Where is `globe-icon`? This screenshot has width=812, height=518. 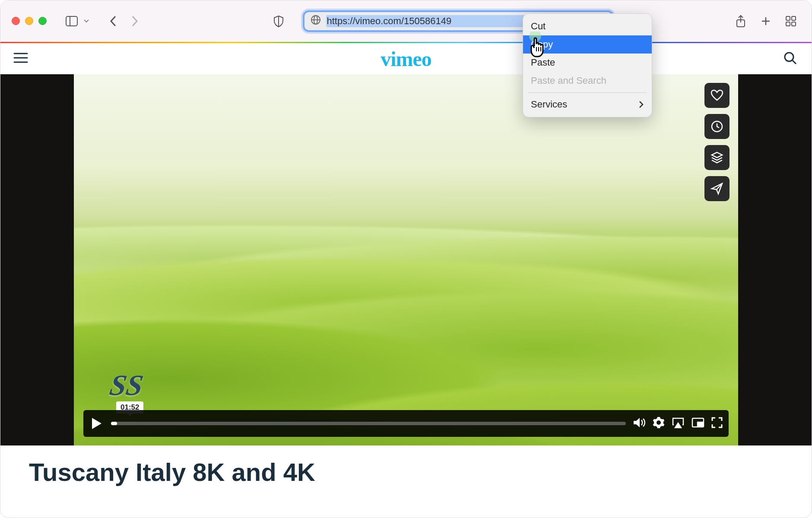 globe-icon is located at coordinates (316, 21).